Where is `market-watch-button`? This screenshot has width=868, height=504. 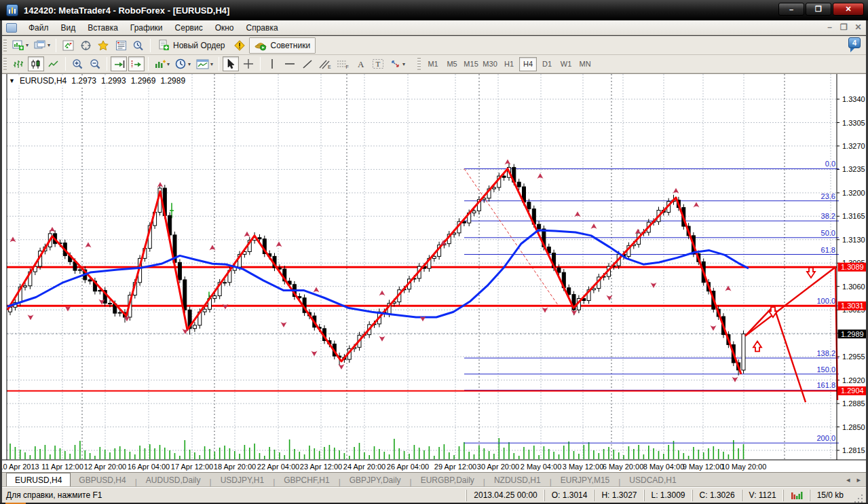 market-watch-button is located at coordinates (68, 46).